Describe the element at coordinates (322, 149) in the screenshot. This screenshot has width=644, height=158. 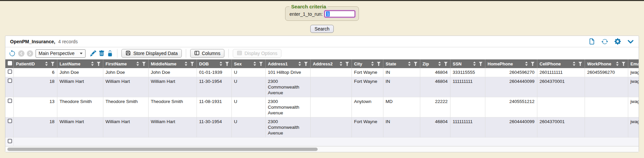
I see `horizontal-scrollbar` at that location.